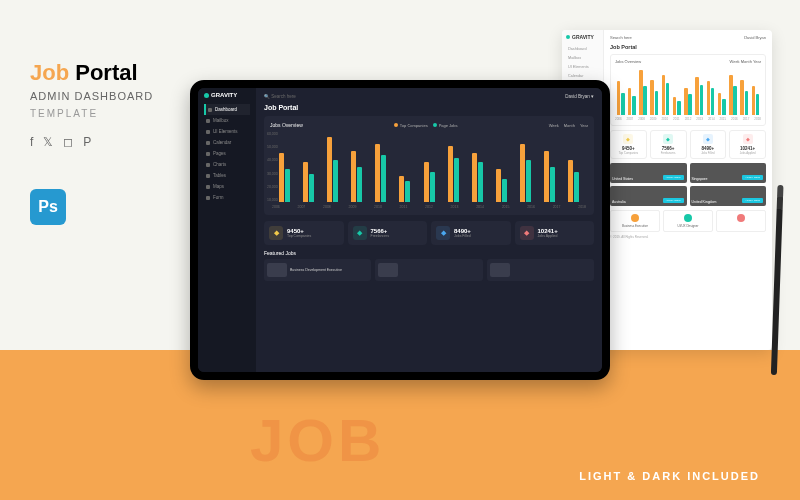 This screenshot has width=800, height=500. Describe the element at coordinates (741, 221) in the screenshot. I see `role-card` at that location.